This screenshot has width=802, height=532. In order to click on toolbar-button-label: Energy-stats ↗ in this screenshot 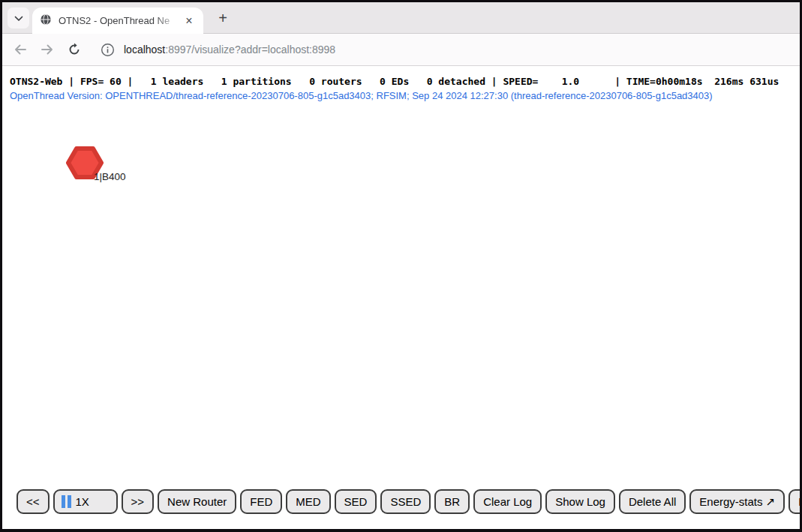, I will do `click(737, 502)`.